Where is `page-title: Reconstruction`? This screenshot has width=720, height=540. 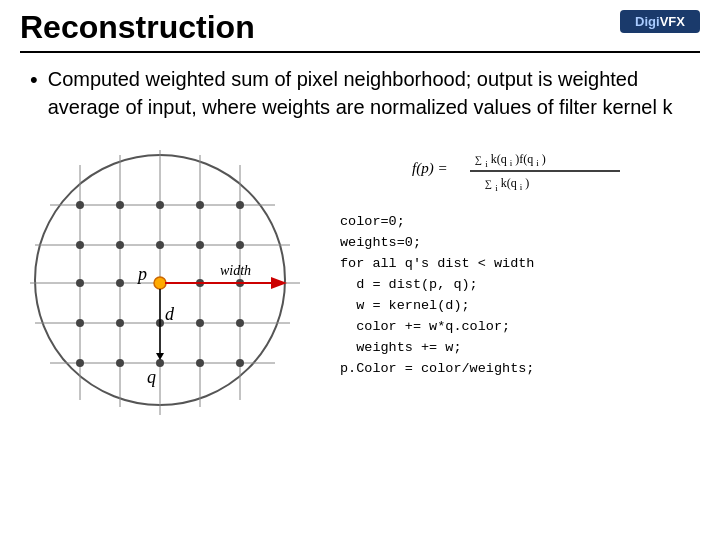
page-title: Reconstruction is located at coordinates (138, 28).